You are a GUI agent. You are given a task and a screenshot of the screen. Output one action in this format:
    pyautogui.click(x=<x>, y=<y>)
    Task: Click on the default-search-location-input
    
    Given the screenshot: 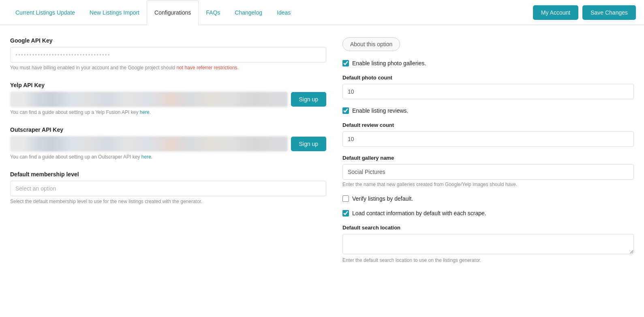 What is the action you would take?
    pyautogui.click(x=488, y=244)
    